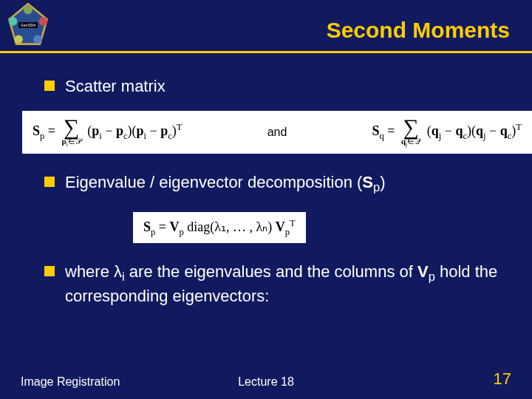 This screenshot has width=532, height=399. What do you see at coordinates (266, 27) in the screenshot?
I see `slide-header: GenSShl Second Moments` at bounding box center [266, 27].